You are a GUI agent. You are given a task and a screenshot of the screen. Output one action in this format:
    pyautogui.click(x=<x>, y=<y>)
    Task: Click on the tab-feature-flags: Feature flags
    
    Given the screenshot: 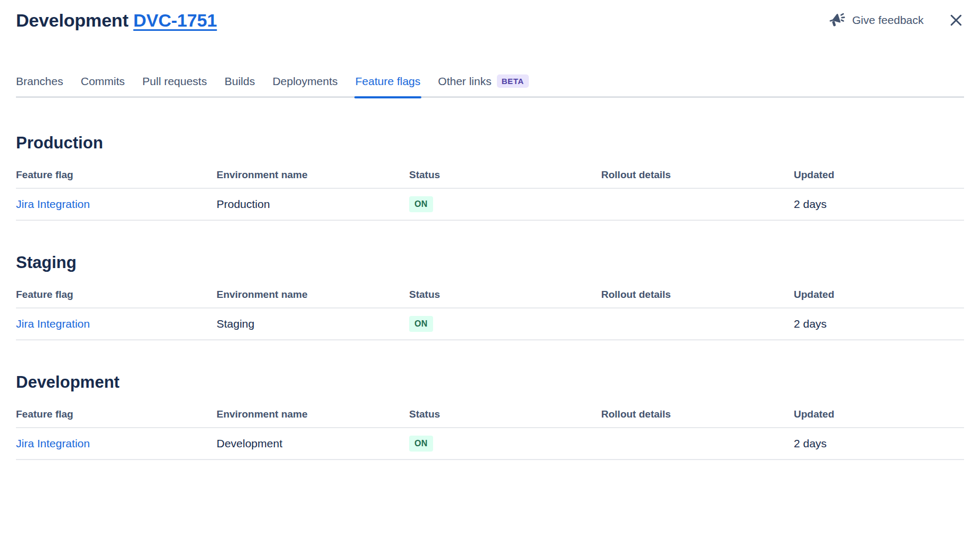 What is the action you would take?
    pyautogui.click(x=388, y=81)
    